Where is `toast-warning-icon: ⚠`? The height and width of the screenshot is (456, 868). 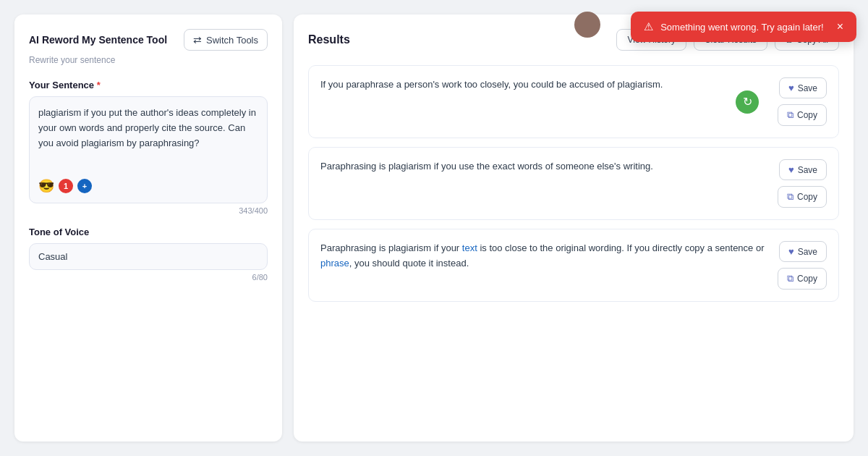
toast-warning-icon: ⚠ is located at coordinates (648, 27).